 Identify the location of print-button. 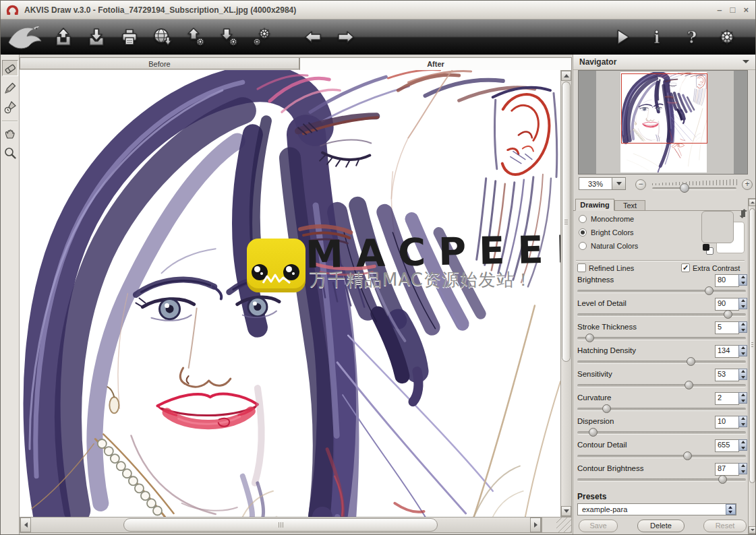
(129, 37).